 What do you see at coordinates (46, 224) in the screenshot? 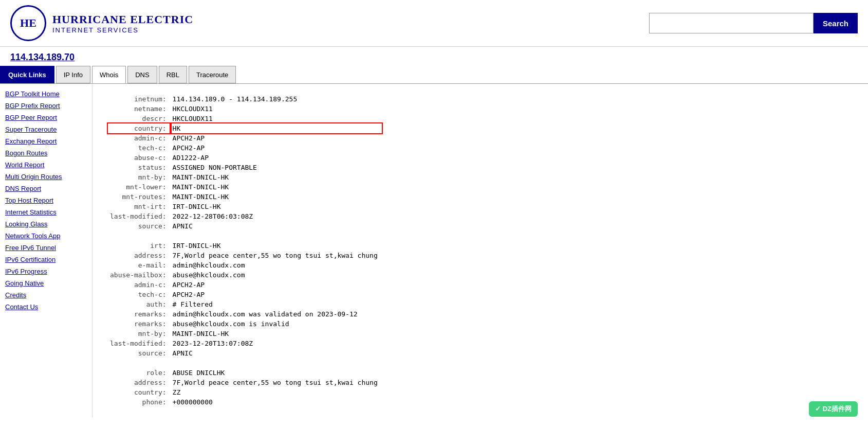
I see `sidebar-item-looking-glass: Looking Glass` at bounding box center [46, 224].